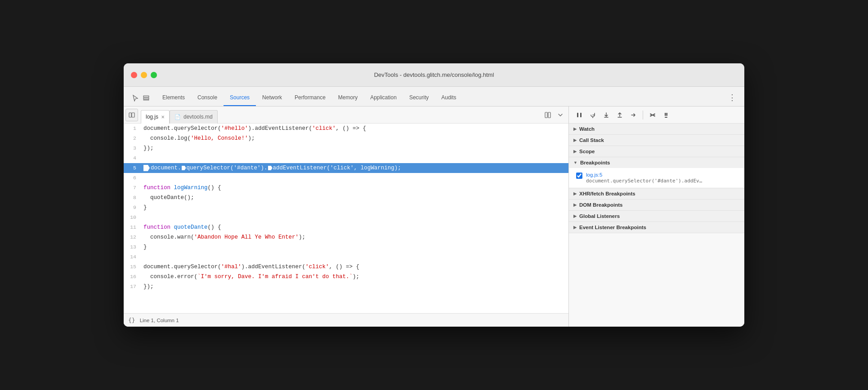  What do you see at coordinates (593, 115) in the screenshot?
I see `step-over-button` at bounding box center [593, 115].